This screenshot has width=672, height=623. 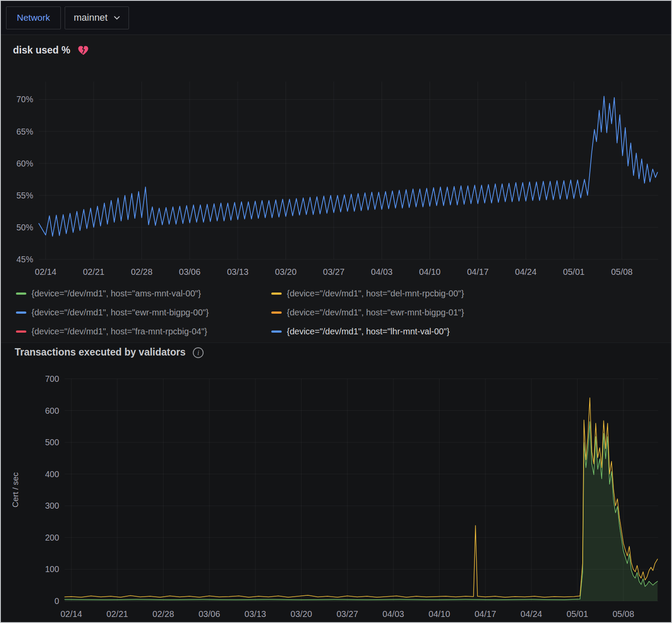 What do you see at coordinates (52, 538) in the screenshot?
I see `y-axis-tick-label: 200` at bounding box center [52, 538].